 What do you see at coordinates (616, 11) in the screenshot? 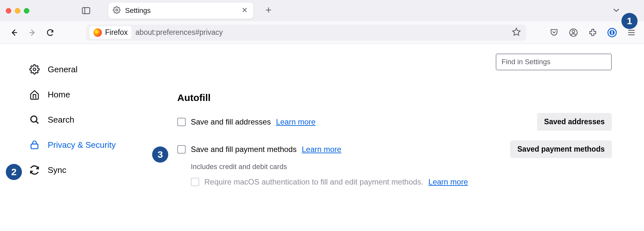
I see `tab-list-dropdown` at bounding box center [616, 11].